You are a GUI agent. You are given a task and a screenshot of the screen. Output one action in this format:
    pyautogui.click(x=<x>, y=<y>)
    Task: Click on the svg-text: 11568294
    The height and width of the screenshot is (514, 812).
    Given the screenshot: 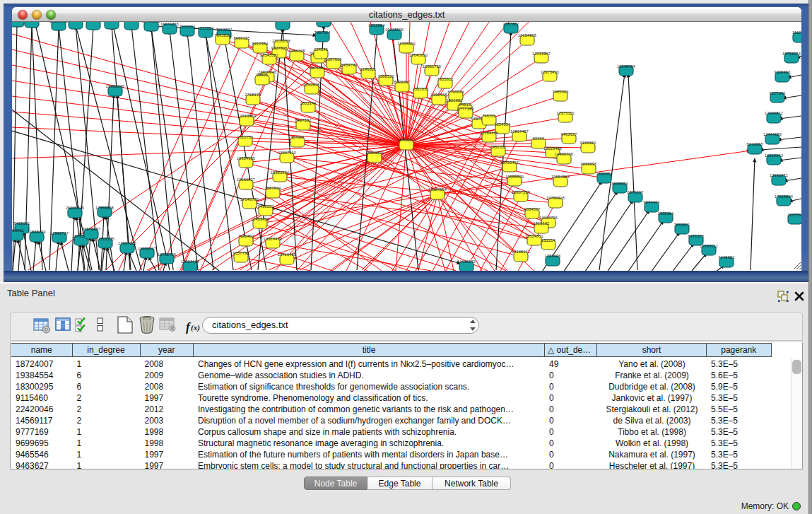 What is the action you would take?
    pyautogui.click(x=37, y=232)
    